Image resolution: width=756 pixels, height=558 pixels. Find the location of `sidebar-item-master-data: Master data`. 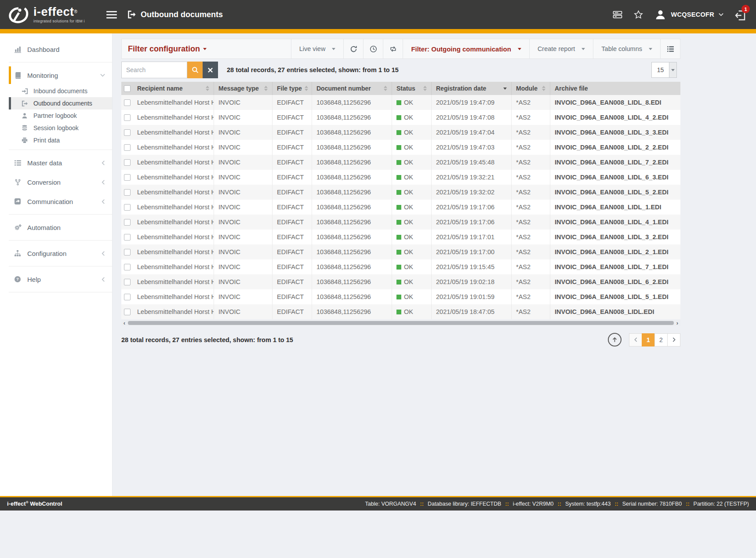

sidebar-item-master-data: Master data is located at coordinates (61, 163).